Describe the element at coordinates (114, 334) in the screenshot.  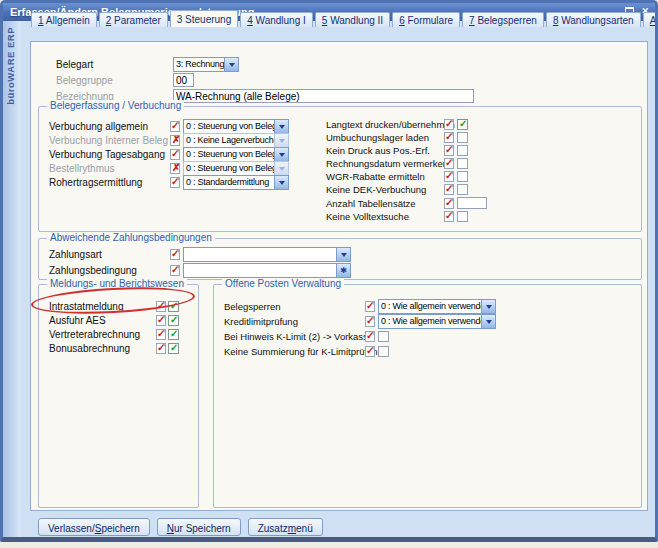
I see `row-vertreterabrechnung: Vertreterabrechnung` at that location.